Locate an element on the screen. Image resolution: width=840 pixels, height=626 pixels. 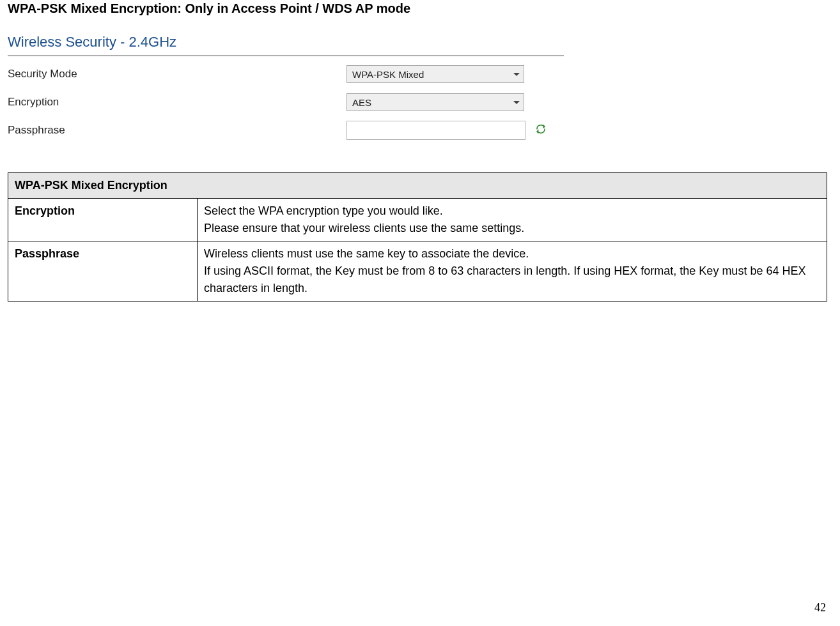
table-header: WPA-PSK Mixed Encryption is located at coordinates (418, 186).